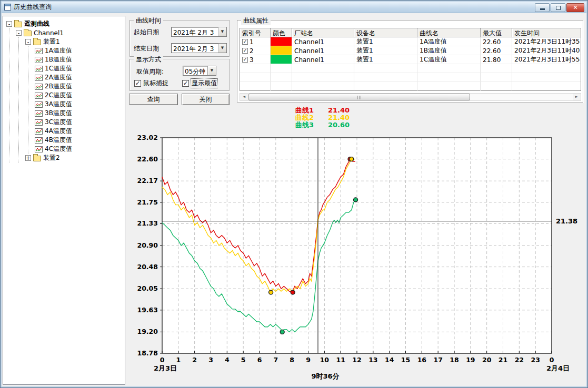  Describe the element at coordinates (146, 48) in the screenshot. I see `end-date-label: 结束日期` at that location.